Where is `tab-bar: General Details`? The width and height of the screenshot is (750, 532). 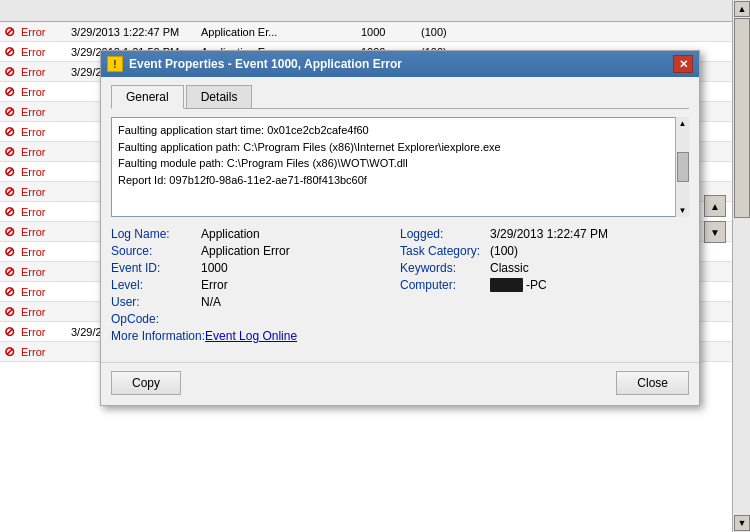
tab-bar: General Details is located at coordinates (400, 97).